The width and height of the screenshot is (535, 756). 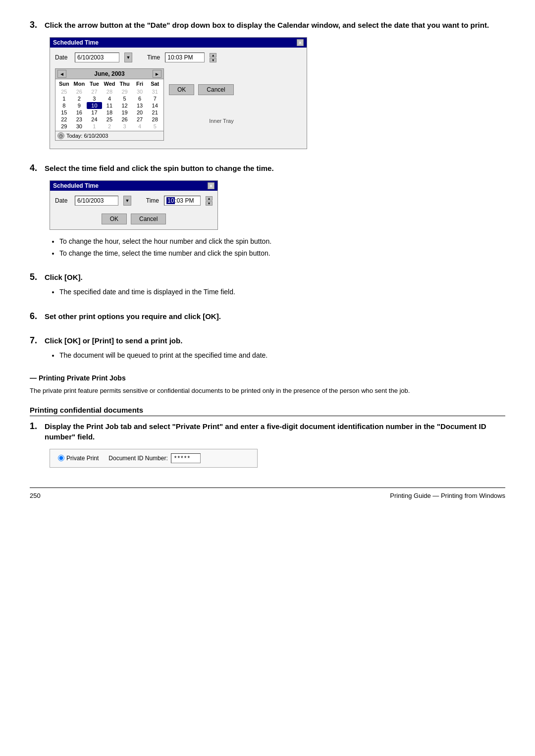 What do you see at coordinates (125, 99) in the screenshot?
I see `cal-cell-1-4: 5` at bounding box center [125, 99].